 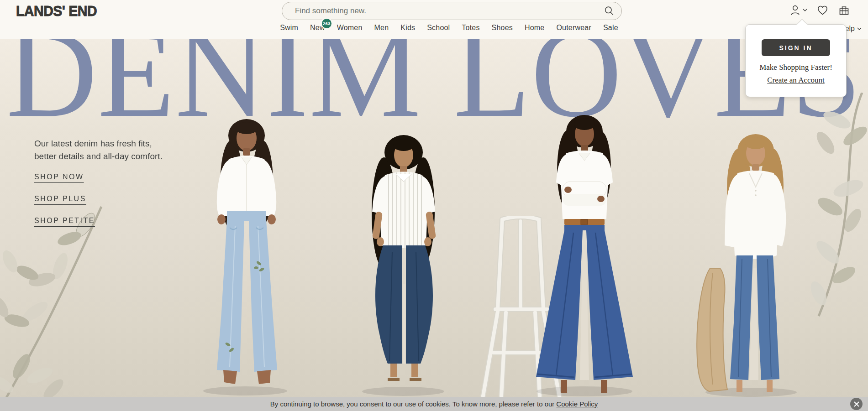 I want to click on model-wide-leg-jeans, so click(x=584, y=255).